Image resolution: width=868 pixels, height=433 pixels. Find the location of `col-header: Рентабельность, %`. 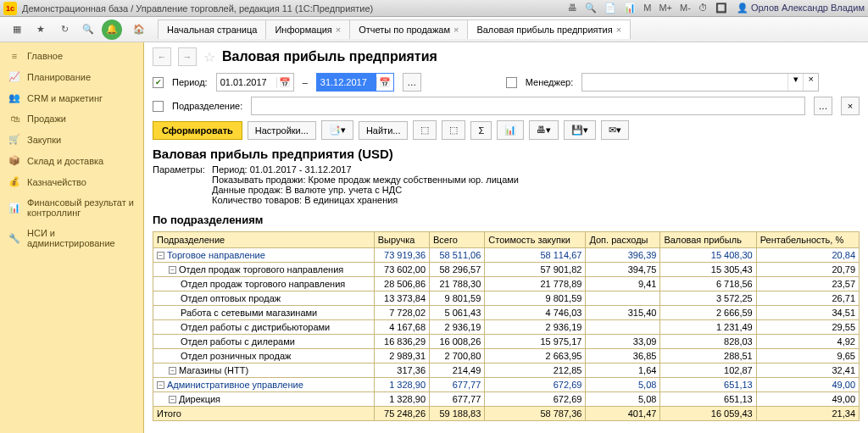

col-header: Рентабельность, % is located at coordinates (807, 241).